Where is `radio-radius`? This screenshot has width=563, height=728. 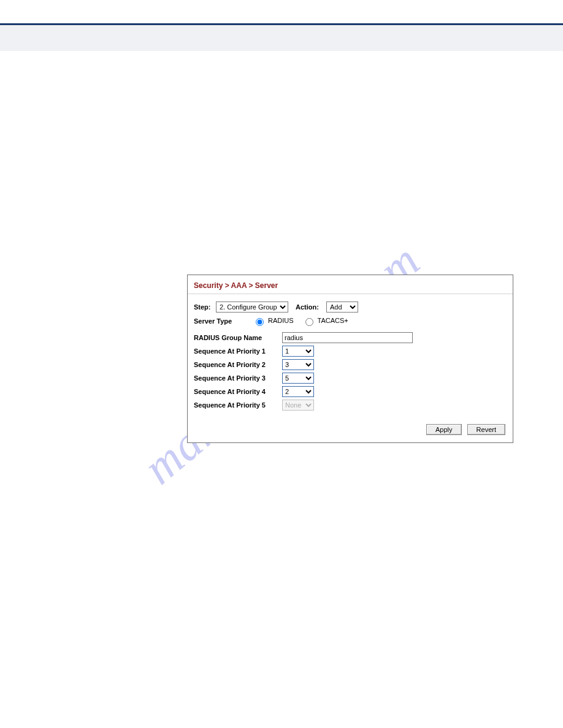 radio-radius is located at coordinates (260, 322).